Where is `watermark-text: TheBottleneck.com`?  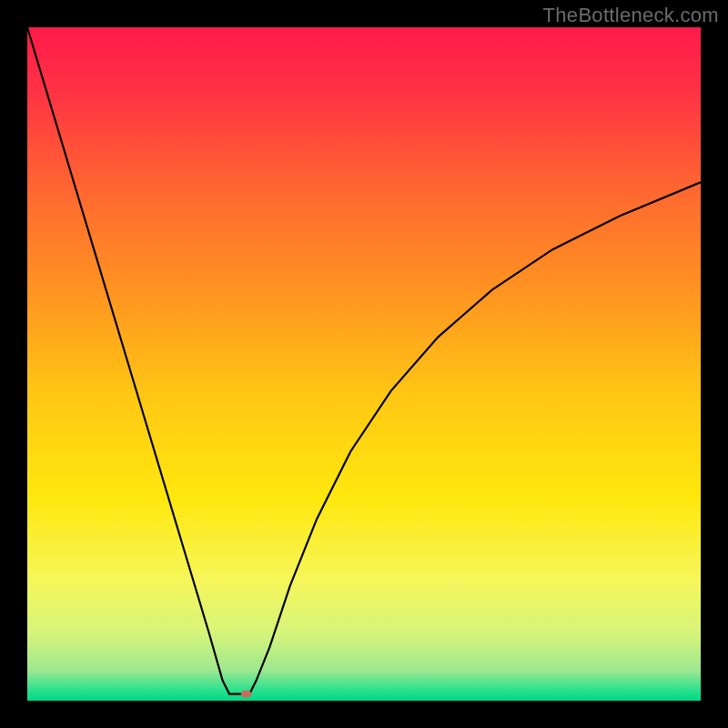
watermark-text: TheBottleneck.com is located at coordinates (632, 15).